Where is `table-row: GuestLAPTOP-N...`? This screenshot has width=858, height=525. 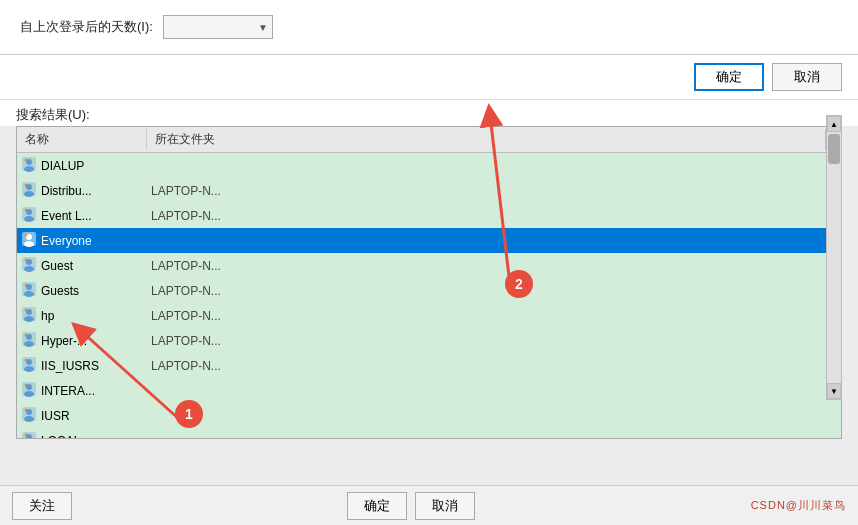 table-row: GuestLAPTOP-N... is located at coordinates (429, 266).